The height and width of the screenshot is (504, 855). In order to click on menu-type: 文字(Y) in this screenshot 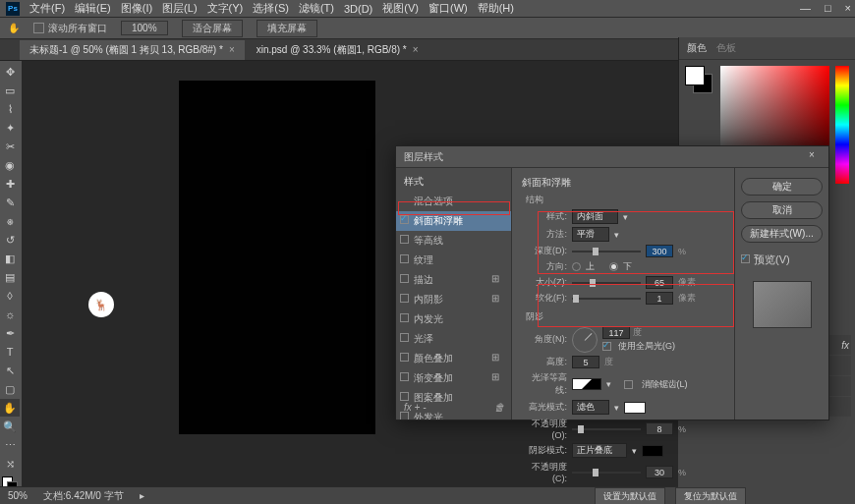, I will do `click(226, 8)`.